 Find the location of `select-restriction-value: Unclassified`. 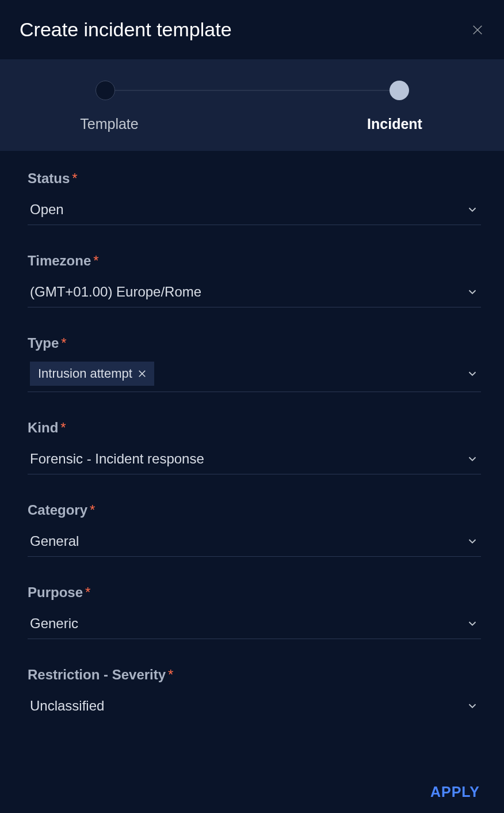

select-restriction-value: Unclassified is located at coordinates (67, 706).